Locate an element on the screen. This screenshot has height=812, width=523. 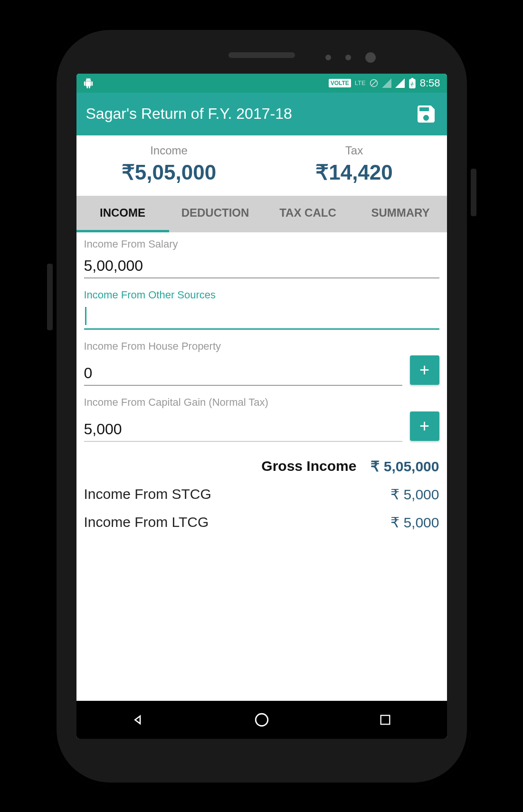
app-bar: Sagar's Return of F.Y. 2017-18 is located at coordinates (262, 114).